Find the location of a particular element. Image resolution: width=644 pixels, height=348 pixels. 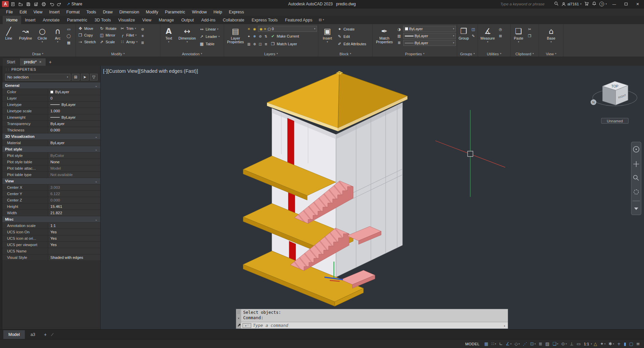

layer-tool-icon: ⊕ is located at coordinates (255, 44).